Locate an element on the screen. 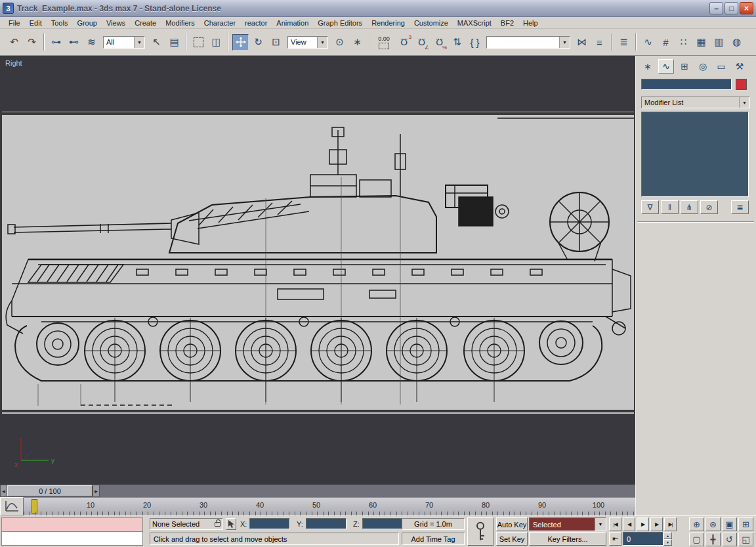  arc-rotate-icon: ↺ is located at coordinates (730, 540).